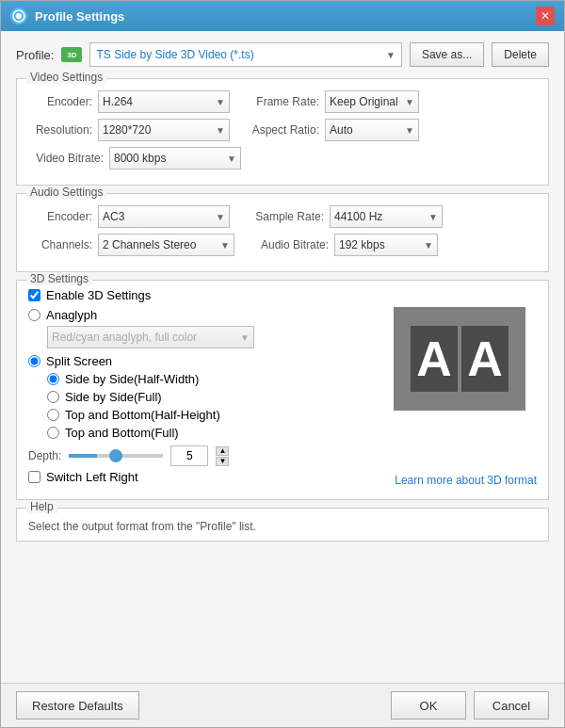 The image size is (565, 728). I want to click on side-by-side-full-label: Side by Side(Full), so click(113, 397).